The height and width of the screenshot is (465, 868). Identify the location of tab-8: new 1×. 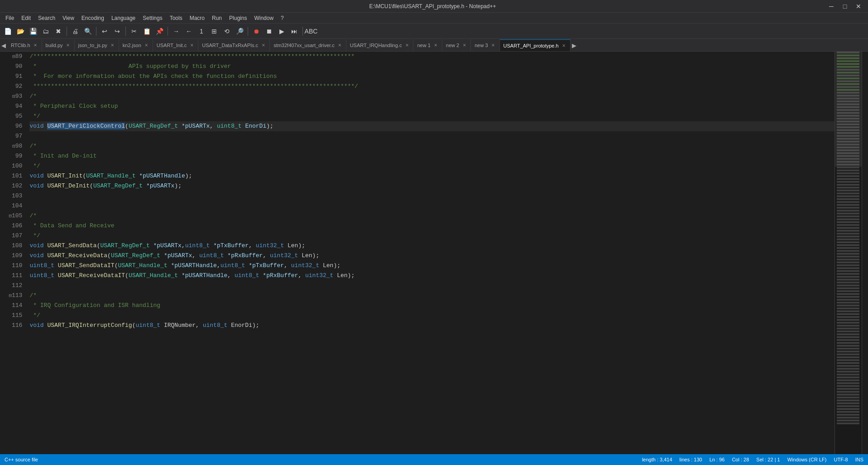
(427, 45).